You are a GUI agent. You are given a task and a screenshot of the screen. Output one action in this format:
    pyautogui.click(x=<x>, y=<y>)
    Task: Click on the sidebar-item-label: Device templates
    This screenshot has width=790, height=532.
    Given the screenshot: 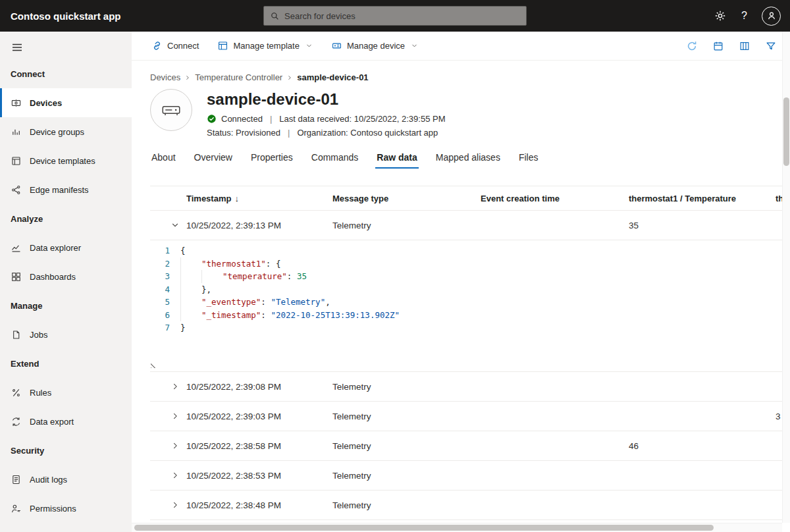 What is the action you would take?
    pyautogui.click(x=63, y=161)
    